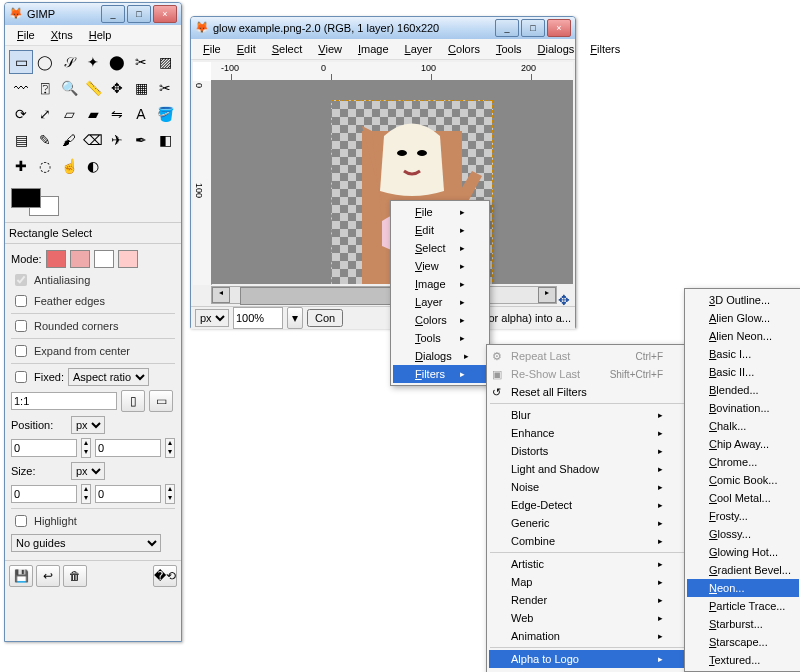 Image resolution: width=800 pixels, height=672 pixels. What do you see at coordinates (743, 606) in the screenshot?
I see `alpha-particle-trace: Particle Trace...` at bounding box center [743, 606].